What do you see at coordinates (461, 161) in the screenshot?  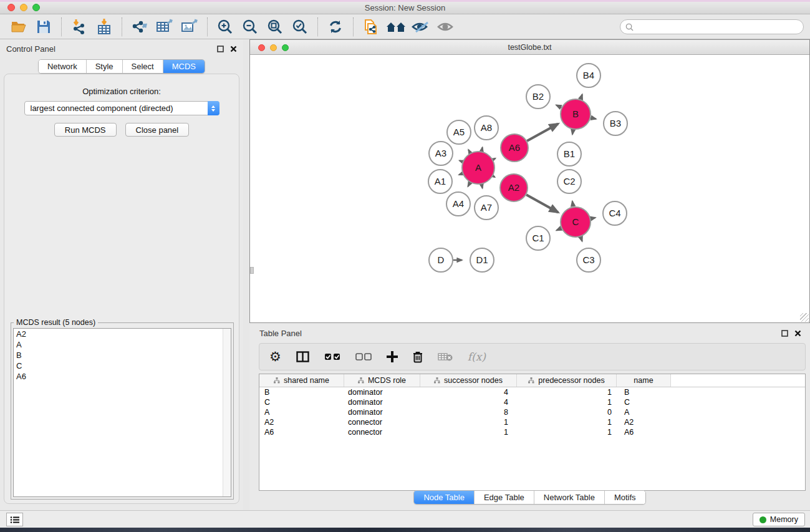 I see `graph-edge-A-A3` at bounding box center [461, 161].